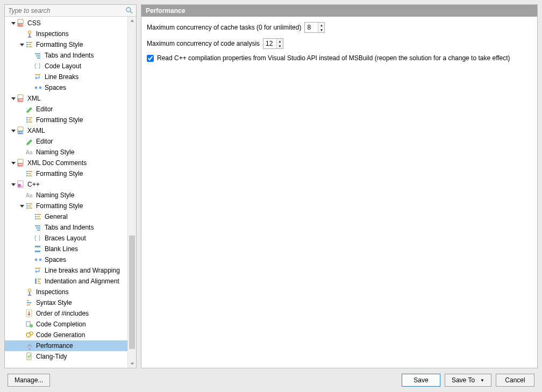  I want to click on xaml-icon, so click(21, 131).